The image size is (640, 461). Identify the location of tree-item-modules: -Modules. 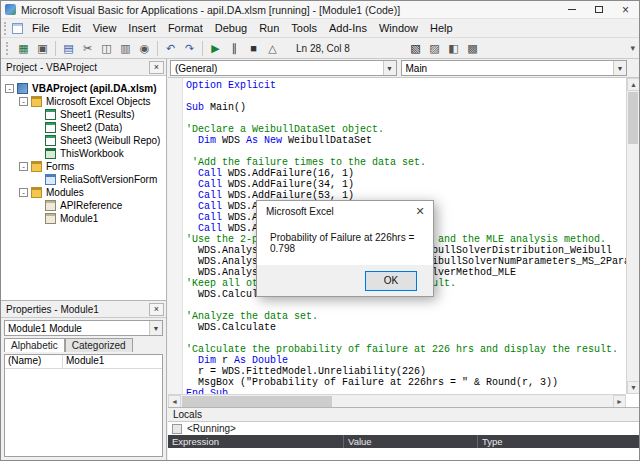
(84, 192).